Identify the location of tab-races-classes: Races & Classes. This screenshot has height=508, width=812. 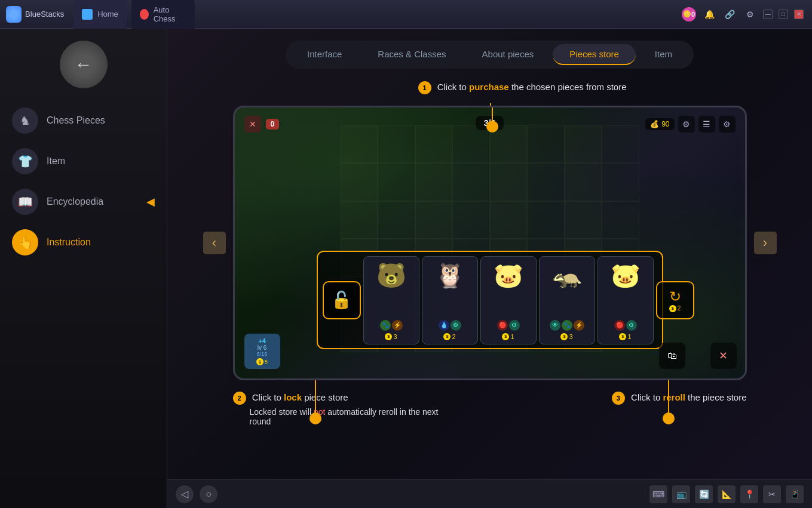
(412, 55).